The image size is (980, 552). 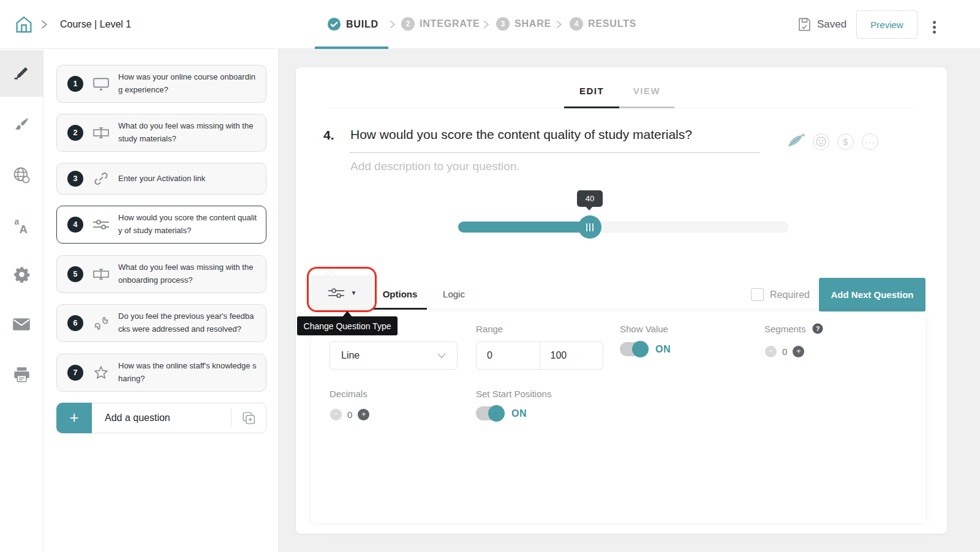 I want to click on text-input-icon, so click(x=101, y=133).